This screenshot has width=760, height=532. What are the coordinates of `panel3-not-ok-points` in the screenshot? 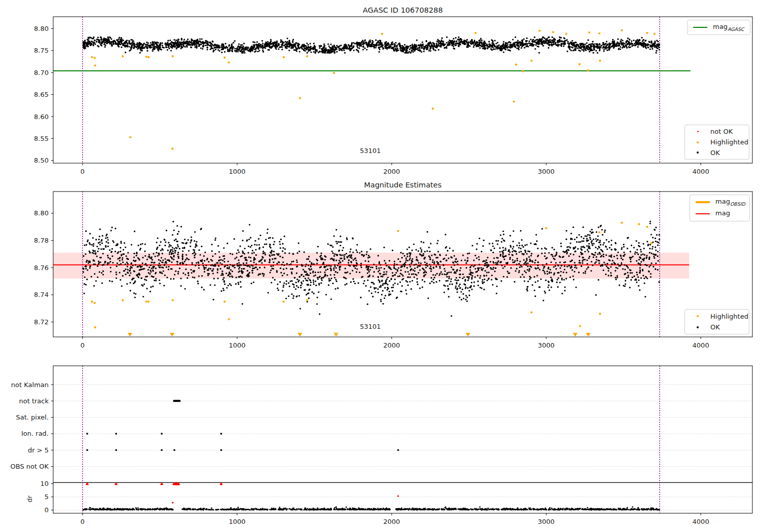 It's located at (242, 493).